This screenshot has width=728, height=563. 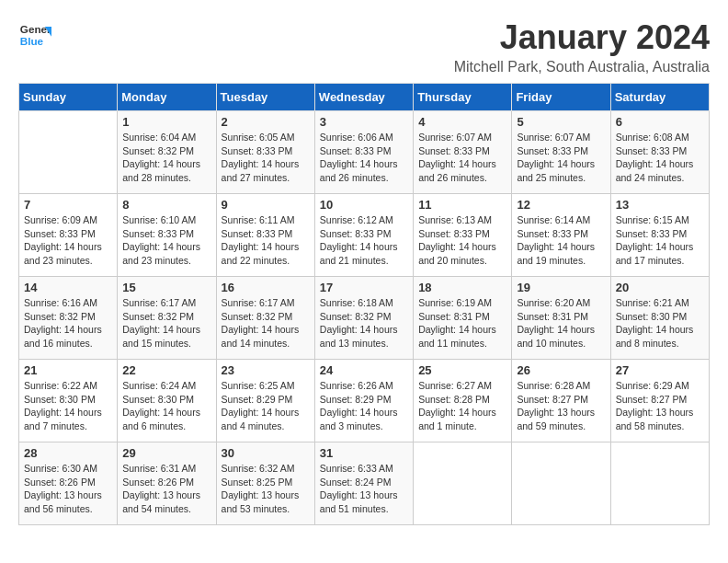 I want to click on day-info: Sunrise: 6:13 AMSunset: 8:33 PMDaylight:…, so click(x=462, y=241).